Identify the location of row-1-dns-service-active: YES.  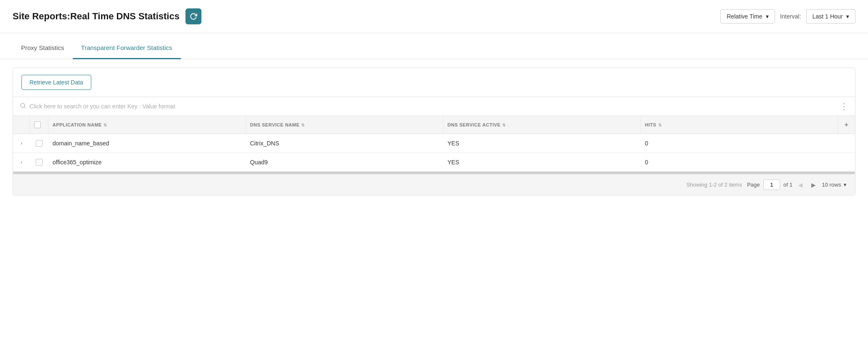
(542, 143).